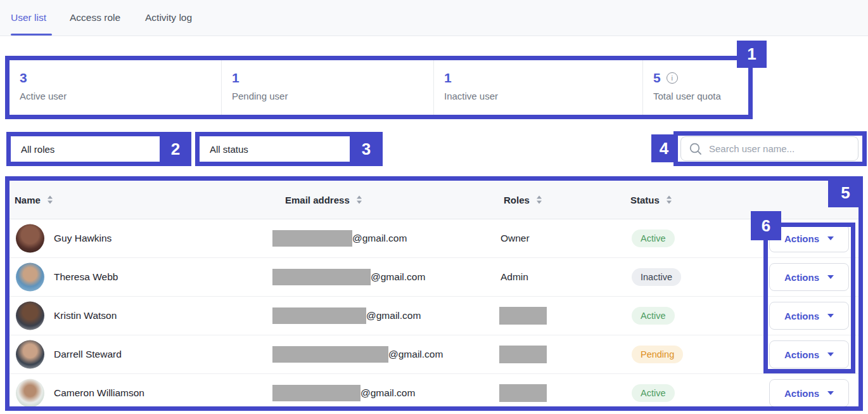 The width and height of the screenshot is (868, 414). I want to click on column-header-label: Email address, so click(317, 200).